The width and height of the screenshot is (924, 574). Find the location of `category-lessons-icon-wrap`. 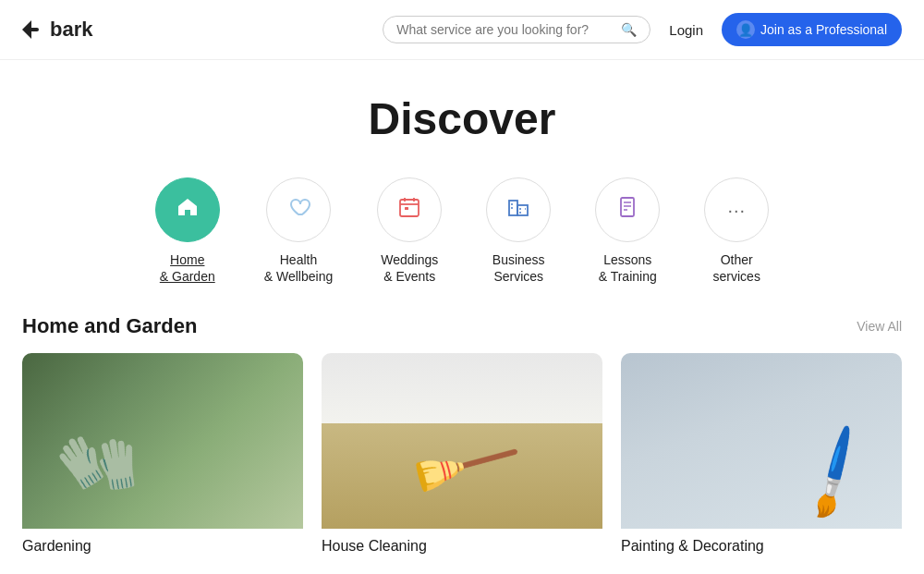

category-lessons-icon-wrap is located at coordinates (627, 210).